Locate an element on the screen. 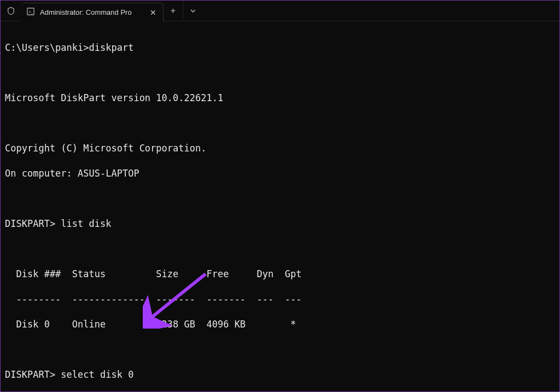 The width and height of the screenshot is (560, 392). version-line: Microsoft DiskPart version 10.0.22621.1 is located at coordinates (280, 98).